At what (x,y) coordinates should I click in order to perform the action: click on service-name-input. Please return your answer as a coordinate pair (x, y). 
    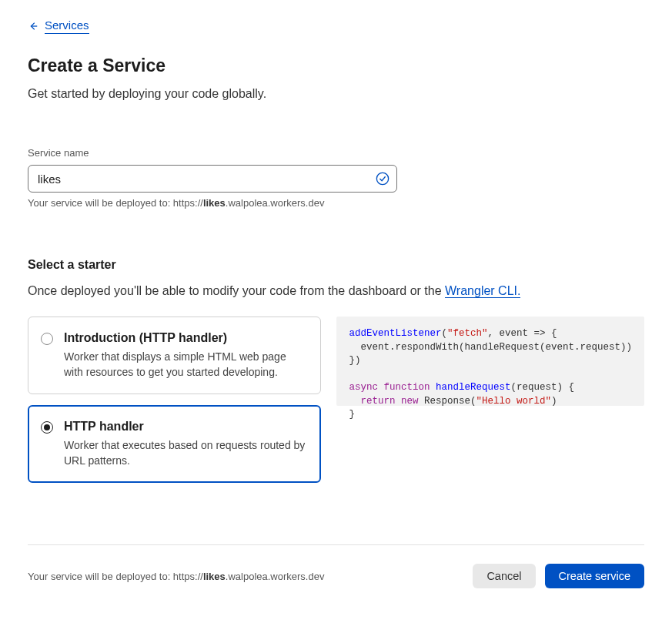
    Looking at the image, I should click on (212, 179).